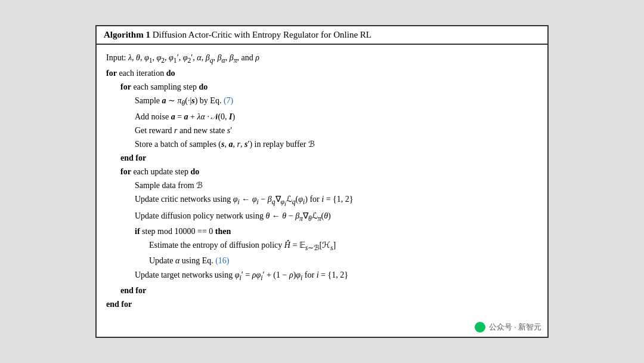  Describe the element at coordinates (127, 35) in the screenshot. I see `algorithm-label: Algorithm 1` at that location.